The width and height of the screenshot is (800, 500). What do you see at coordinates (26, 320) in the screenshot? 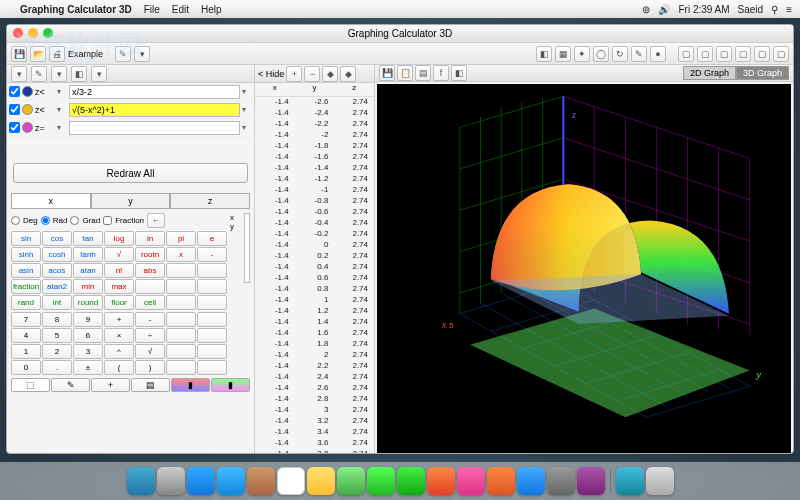
I see `calc-key-7: 7` at bounding box center [26, 320].